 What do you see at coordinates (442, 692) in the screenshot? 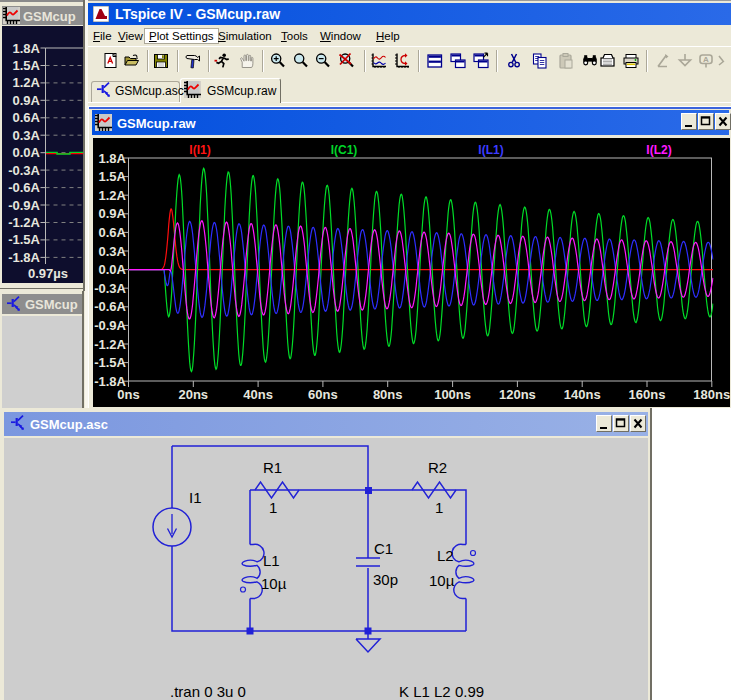
I see `svg-text: K L1 L2 0.99` at bounding box center [442, 692].